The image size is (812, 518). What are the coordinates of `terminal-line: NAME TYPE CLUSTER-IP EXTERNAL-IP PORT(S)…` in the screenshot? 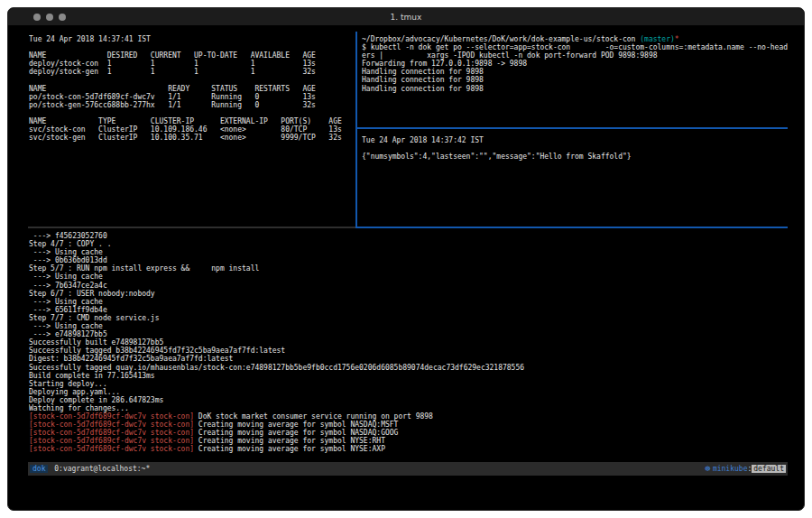 It's located at (192, 121).